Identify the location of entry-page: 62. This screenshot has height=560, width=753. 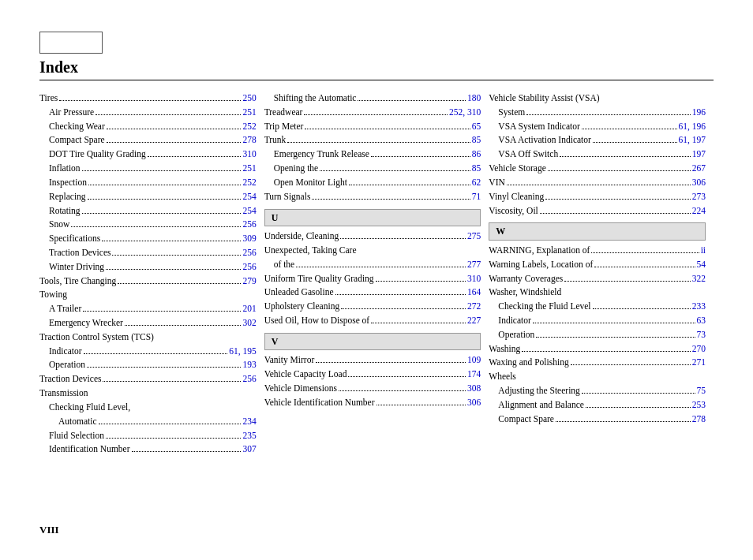
(477, 183).